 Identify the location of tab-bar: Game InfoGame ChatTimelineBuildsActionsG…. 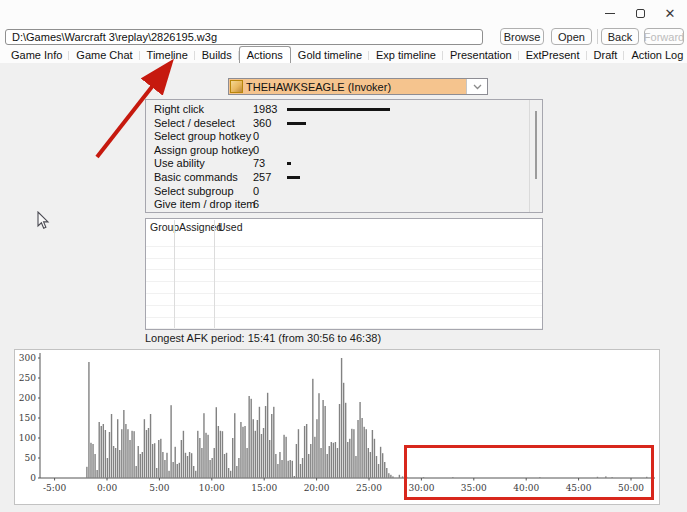
(344, 55).